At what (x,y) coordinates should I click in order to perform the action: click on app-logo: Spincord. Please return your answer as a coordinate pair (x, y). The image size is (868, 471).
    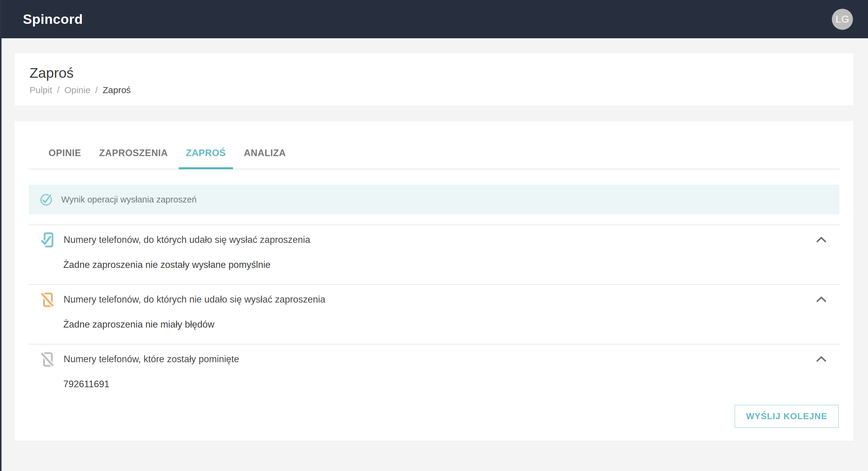
    Looking at the image, I should click on (53, 19).